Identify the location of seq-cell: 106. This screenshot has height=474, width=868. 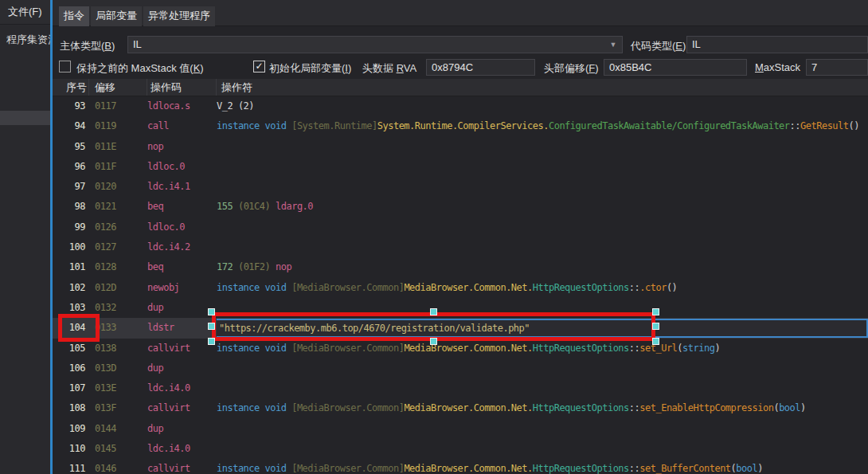
(71, 368).